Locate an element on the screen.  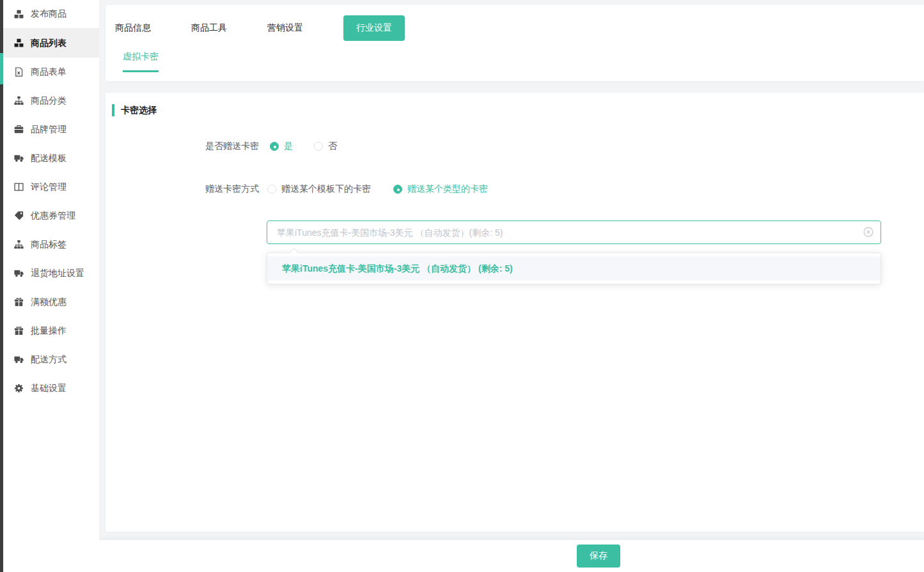
sidebar-item-delivery-method: 配送方式 is located at coordinates (51, 359).